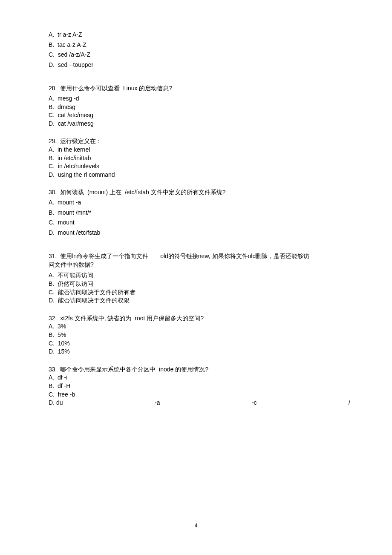  I want to click on question-text-line2: 问文件中的数据?, so click(199, 265).